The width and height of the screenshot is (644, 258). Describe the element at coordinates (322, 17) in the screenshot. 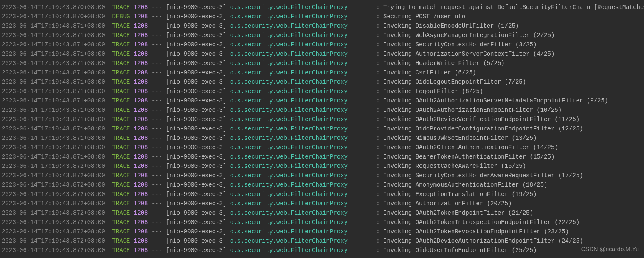

I see `log-line: 2023-06-14T17:10:43.870+08:00 DEBUG 1208…` at that location.